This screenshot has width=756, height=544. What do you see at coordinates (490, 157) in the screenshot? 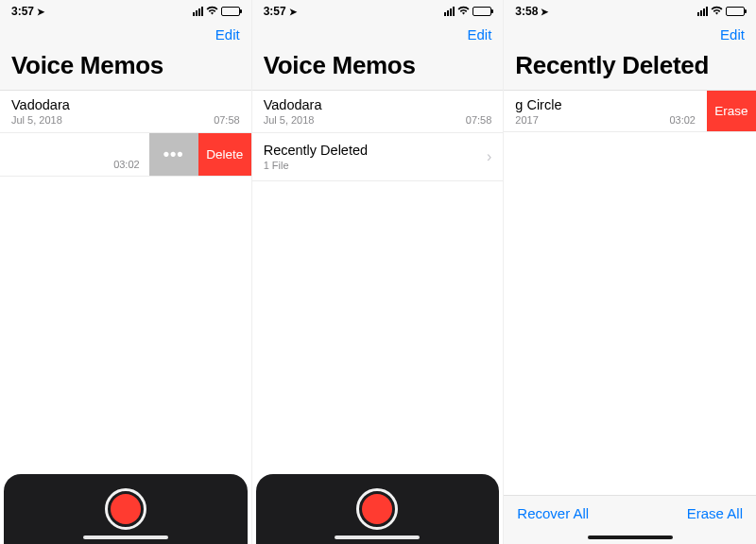
I see `chevron-right-icon: ›` at bounding box center [490, 157].